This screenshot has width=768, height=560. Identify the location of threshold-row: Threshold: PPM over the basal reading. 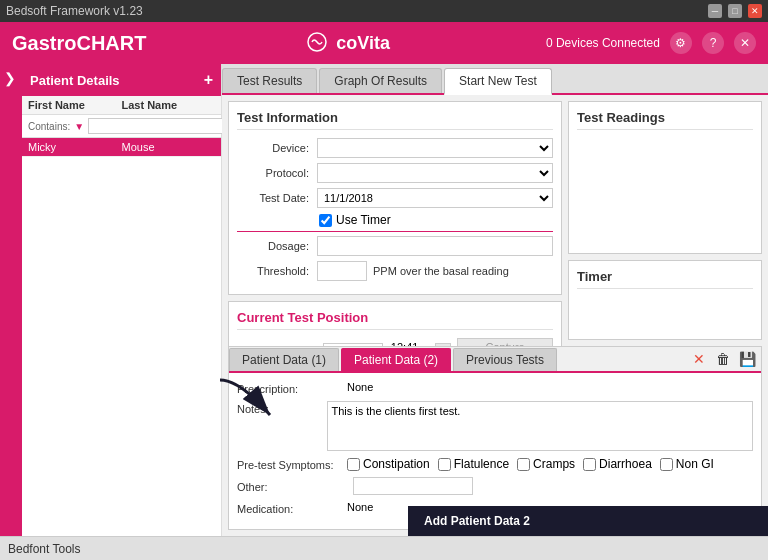
(395, 271).